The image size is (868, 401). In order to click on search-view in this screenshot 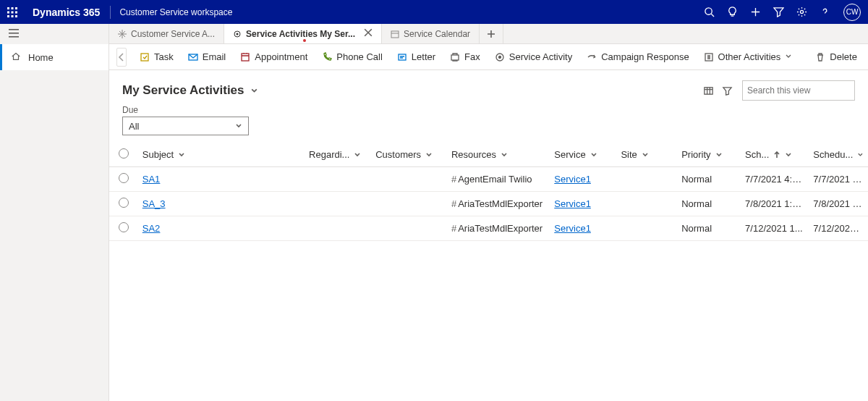, I will do `click(799, 90)`.